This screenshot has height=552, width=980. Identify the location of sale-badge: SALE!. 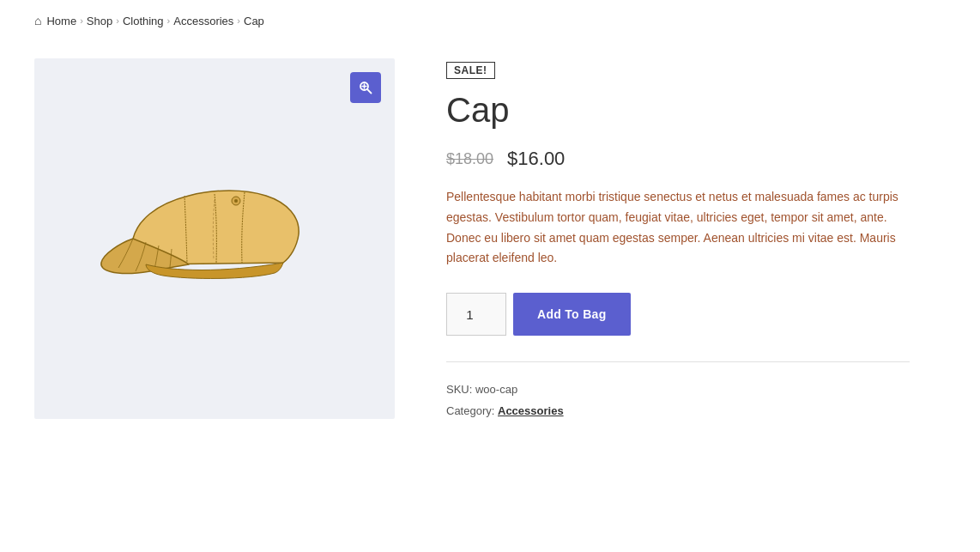
(470, 70).